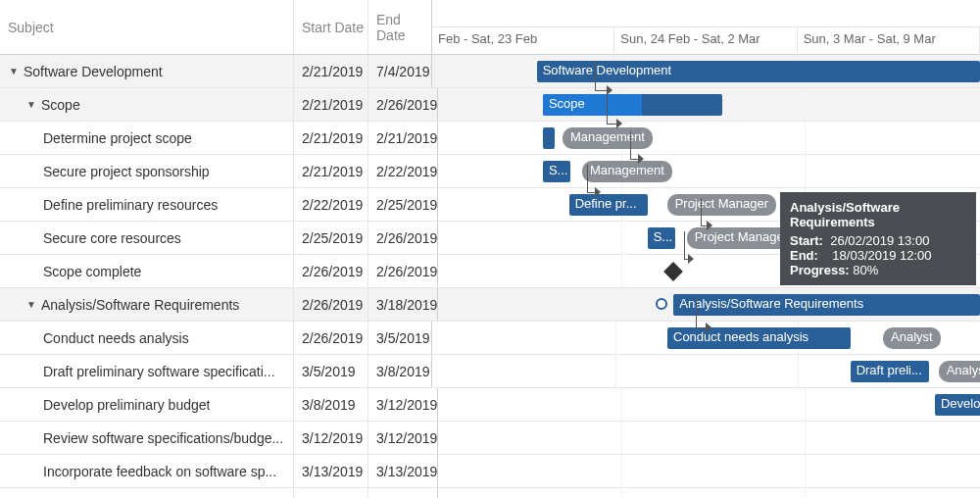  Describe the element at coordinates (710, 137) in the screenshot. I see `timeline-lane: Management` at that location.